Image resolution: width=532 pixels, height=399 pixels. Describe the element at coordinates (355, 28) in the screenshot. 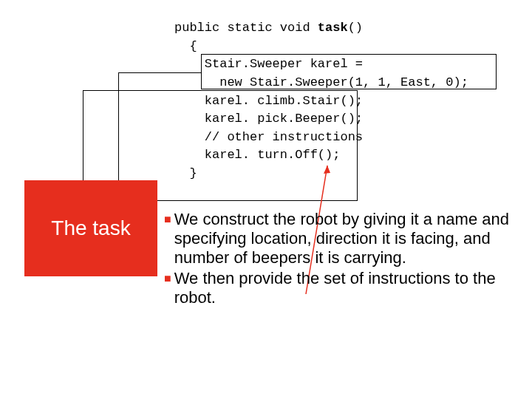

I see `code-l1c: ()` at that location.